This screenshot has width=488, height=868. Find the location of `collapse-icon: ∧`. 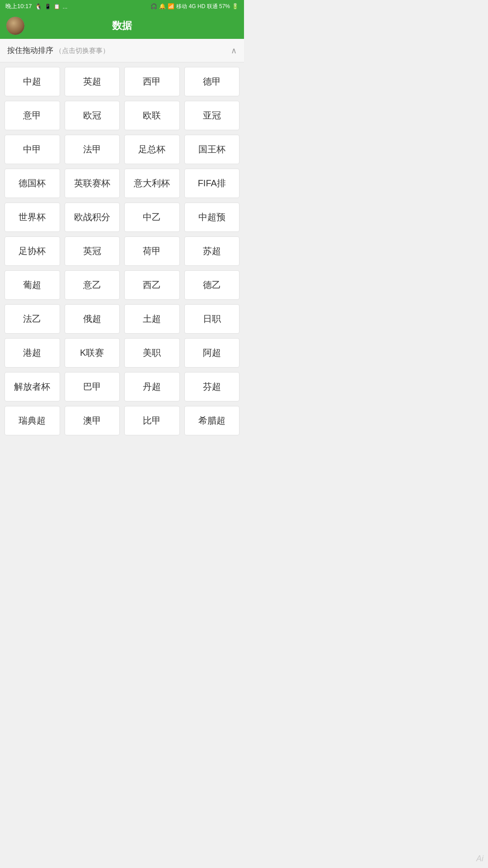

collapse-icon: ∧ is located at coordinates (234, 51).